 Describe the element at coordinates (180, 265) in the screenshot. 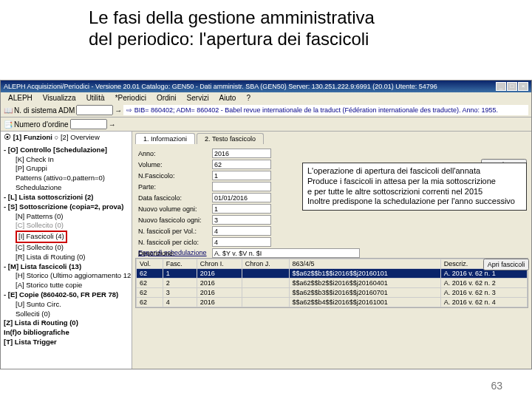

I see `col-fasc: Fasc.` at that location.